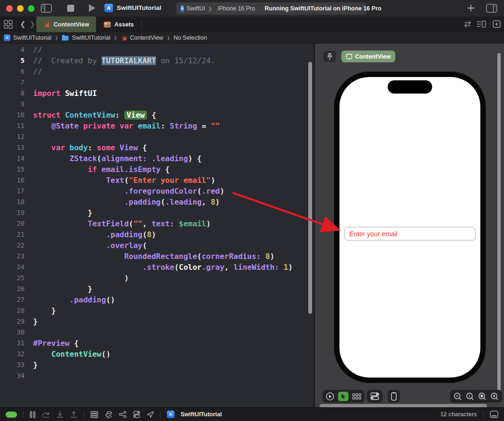 The height and width of the screenshot is (421, 504). I want to click on line-number: 4, so click(12, 50).